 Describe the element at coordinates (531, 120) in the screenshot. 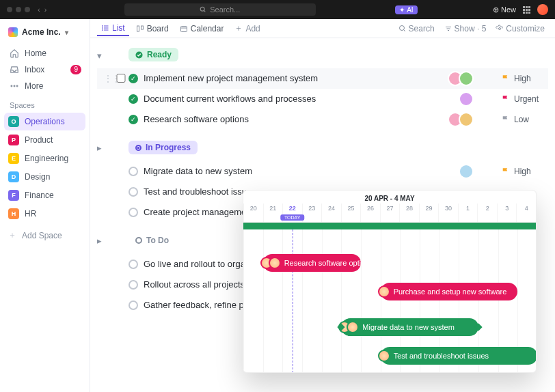

I see `priority-label: Low` at that location.